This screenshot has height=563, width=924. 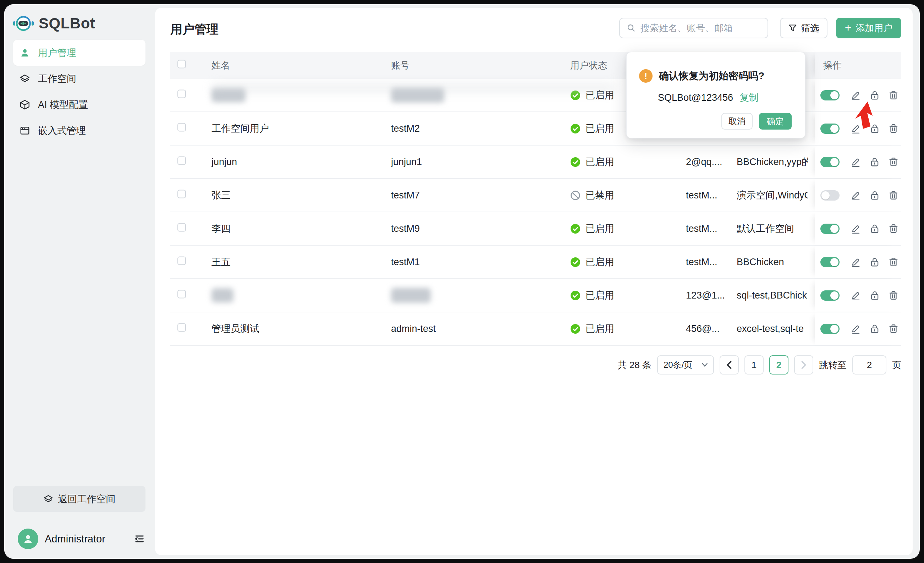 What do you see at coordinates (221, 262) in the screenshot?
I see `user-name: 王五` at bounding box center [221, 262].